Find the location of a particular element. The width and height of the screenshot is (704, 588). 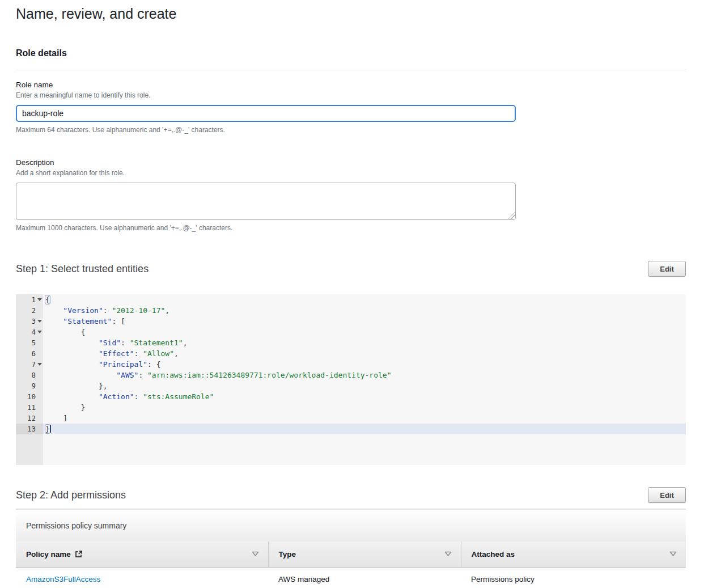

editor-code-line: ] is located at coordinates (364, 418).